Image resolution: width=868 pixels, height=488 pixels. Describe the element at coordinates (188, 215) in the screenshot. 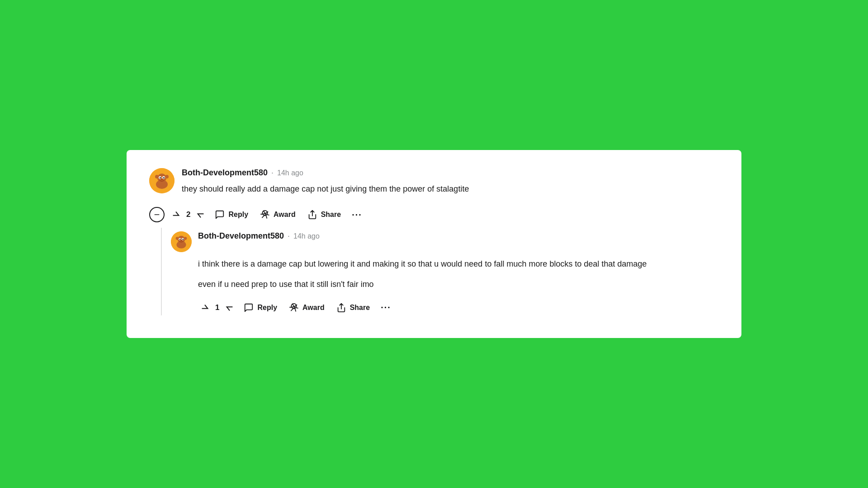

I see `vote-count-1: 2` at that location.